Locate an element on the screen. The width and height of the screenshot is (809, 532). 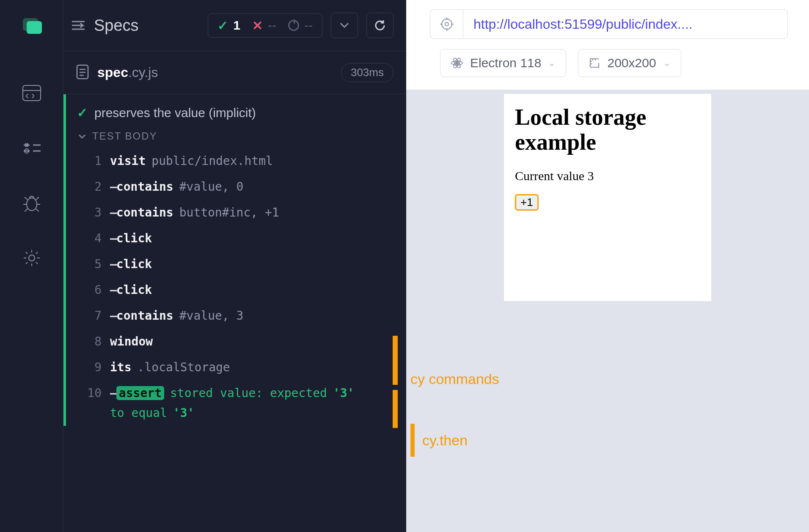
electron-icon is located at coordinates (457, 63).